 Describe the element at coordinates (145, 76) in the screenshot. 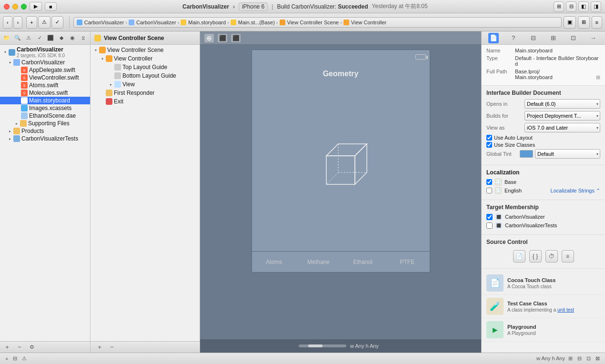

I see `scene-item-bottom-layout: Bottom Layout Guide` at that location.